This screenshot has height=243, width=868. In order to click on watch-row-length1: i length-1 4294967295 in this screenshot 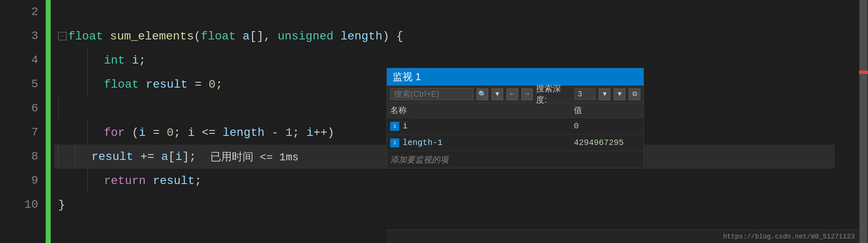, I will do `click(515, 143)`.